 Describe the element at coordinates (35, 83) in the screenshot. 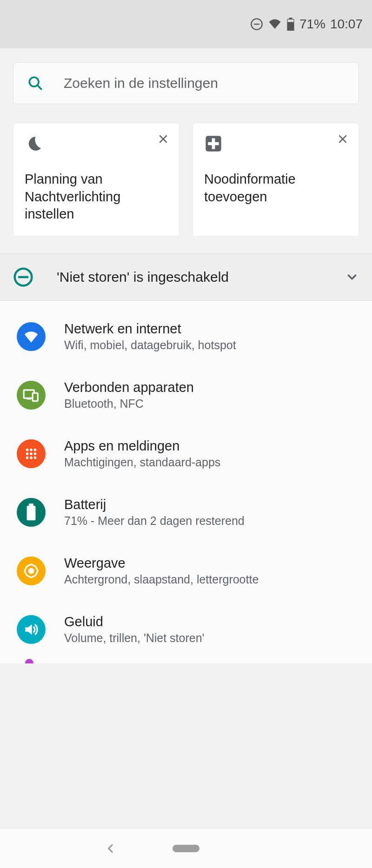

I see `search-icon` at that location.